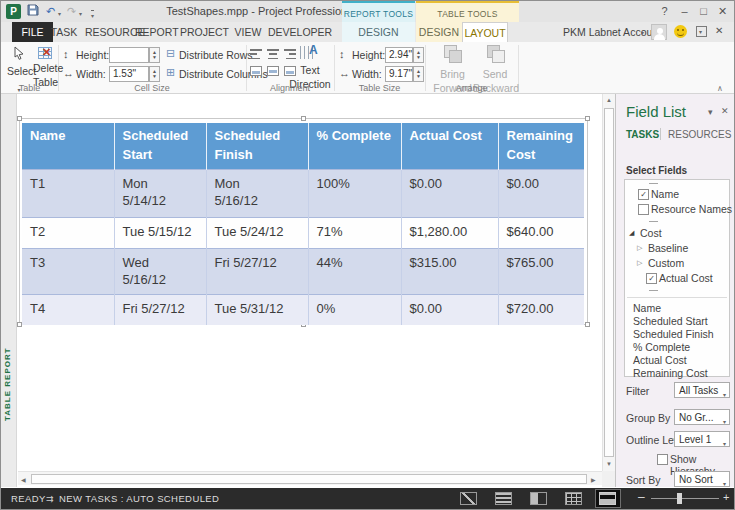 Image resolution: width=735 pixels, height=510 pixels. Describe the element at coordinates (139, 498) in the screenshot. I see `status-new-tasks: NEW TASKS : AUTO SCHEDULED` at that location.